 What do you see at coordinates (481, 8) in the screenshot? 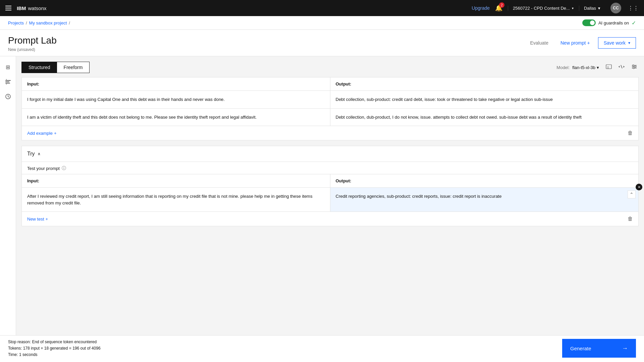
I see `upgrade-link: Upgrade` at bounding box center [481, 8].